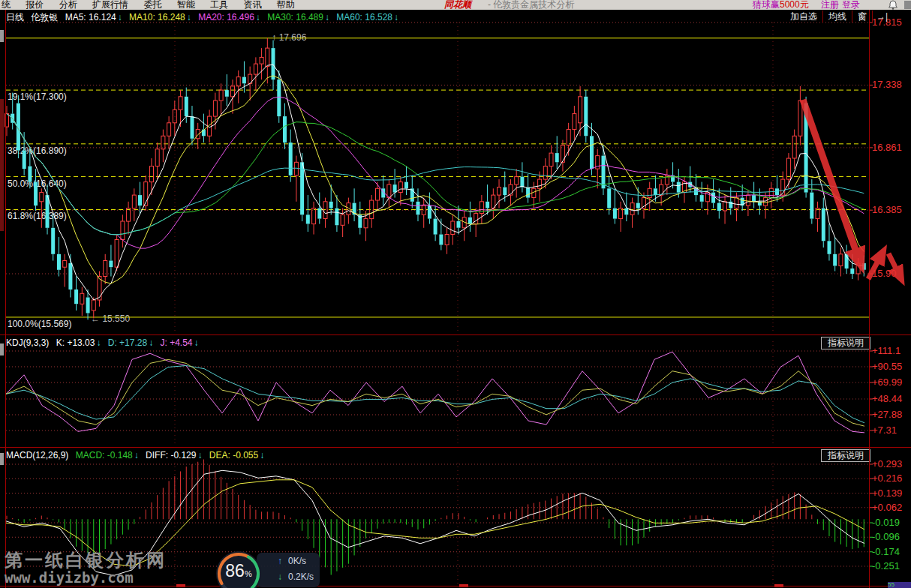  What do you see at coordinates (15, 17) in the screenshot?
I see `period-label: 日线` at bounding box center [15, 17].